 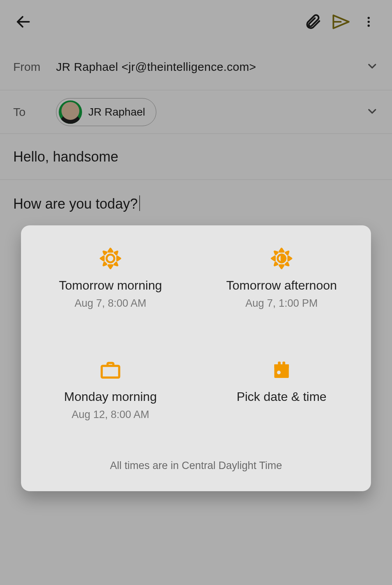 What do you see at coordinates (282, 277) in the screenshot?
I see `option-tomorrow-afternoon: Tomorrow afternoon Aug 7, 1:00 PM` at bounding box center [282, 277].